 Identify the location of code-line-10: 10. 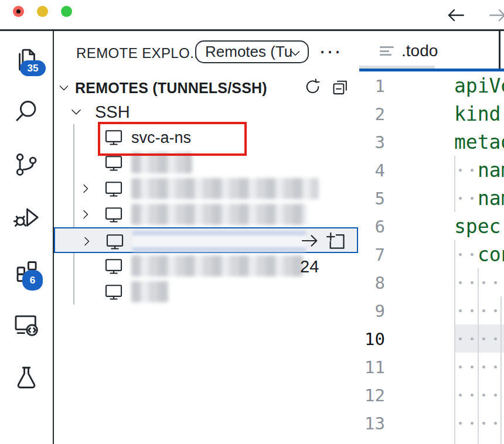
(431, 339).